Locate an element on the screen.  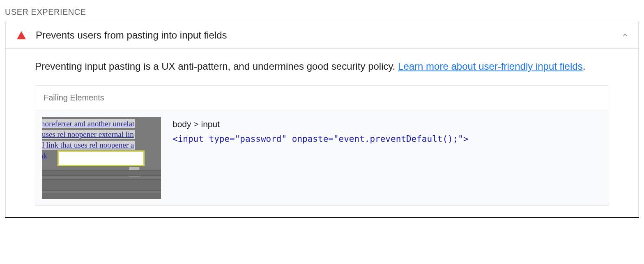
learn-more-link: Learn more about user-friendly input fie… is located at coordinates (490, 66).